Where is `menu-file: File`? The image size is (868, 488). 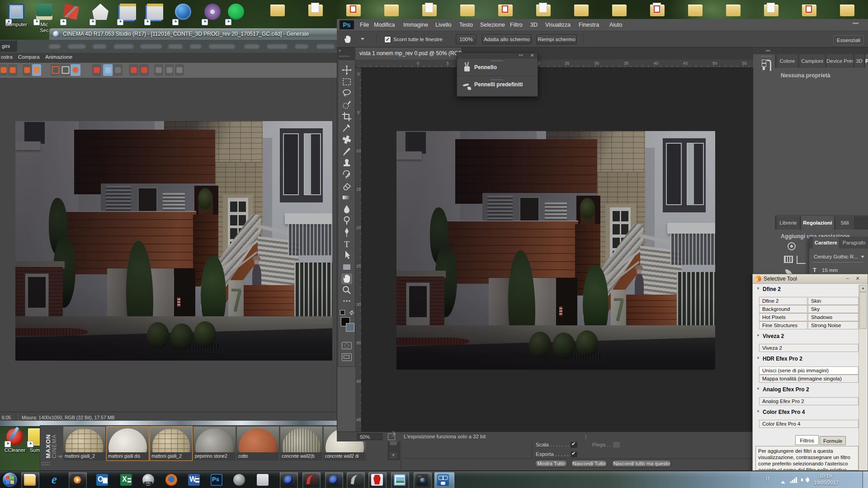
menu-file: File is located at coordinates (364, 25).